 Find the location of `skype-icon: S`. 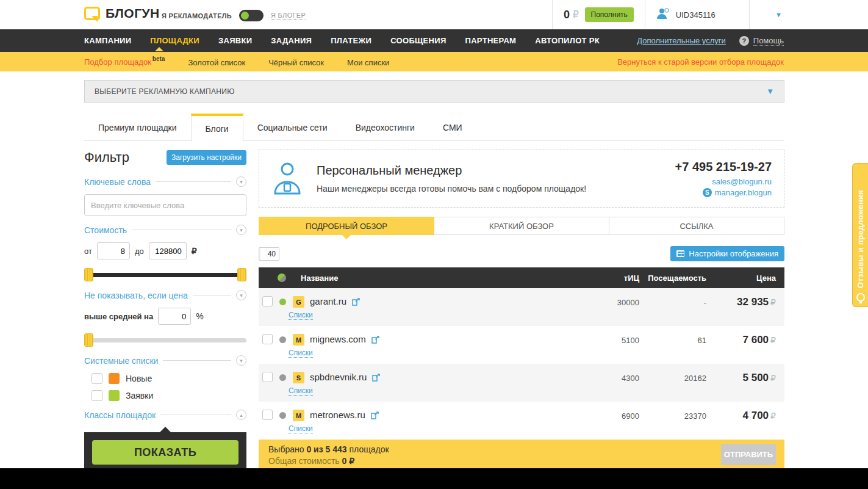

skype-icon: S is located at coordinates (708, 193).